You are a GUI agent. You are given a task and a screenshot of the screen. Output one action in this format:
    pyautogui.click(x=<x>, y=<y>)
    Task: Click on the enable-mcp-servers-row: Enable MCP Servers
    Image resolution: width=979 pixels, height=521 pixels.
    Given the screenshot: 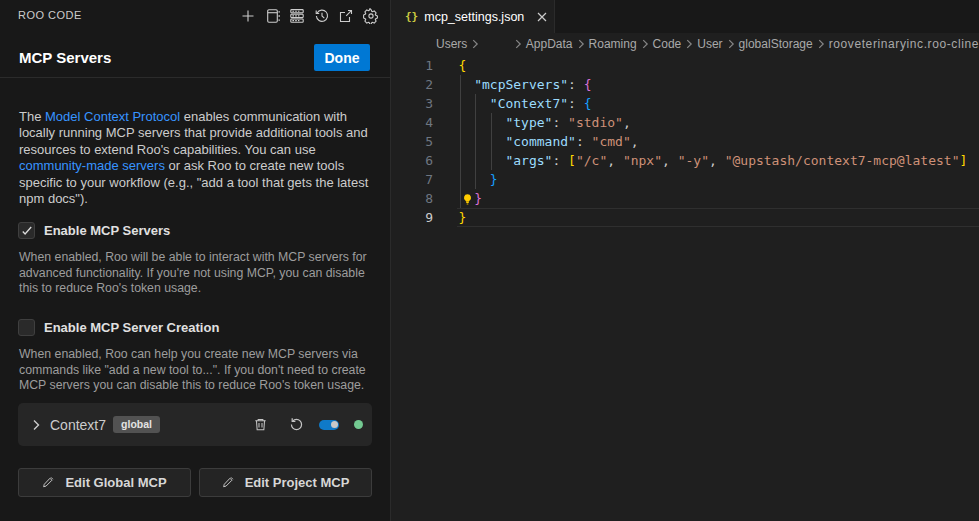 What is the action you would take?
    pyautogui.click(x=94, y=230)
    